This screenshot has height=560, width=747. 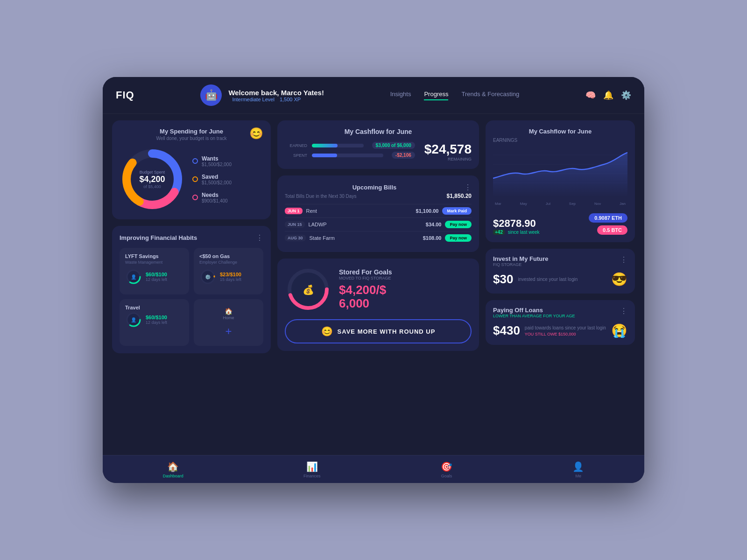 I want to click on habits-title: Improving Financial Habits, so click(x=158, y=238).